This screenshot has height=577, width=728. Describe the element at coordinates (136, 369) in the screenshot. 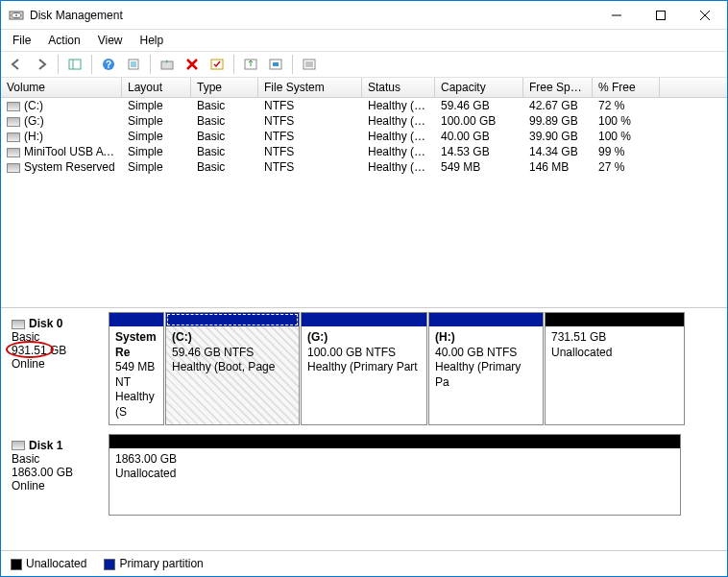

I see `primary-partition: System Re549 MB NTHealthy (S` at that location.